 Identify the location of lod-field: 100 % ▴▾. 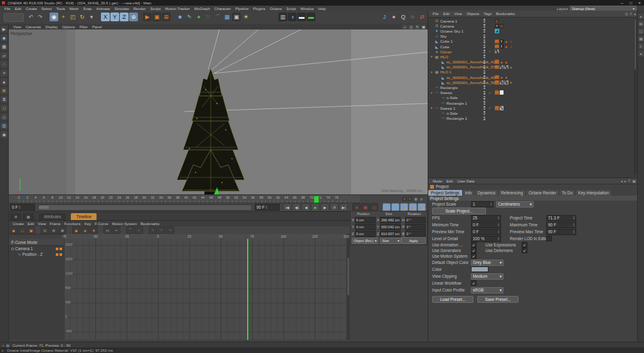
(486, 239).